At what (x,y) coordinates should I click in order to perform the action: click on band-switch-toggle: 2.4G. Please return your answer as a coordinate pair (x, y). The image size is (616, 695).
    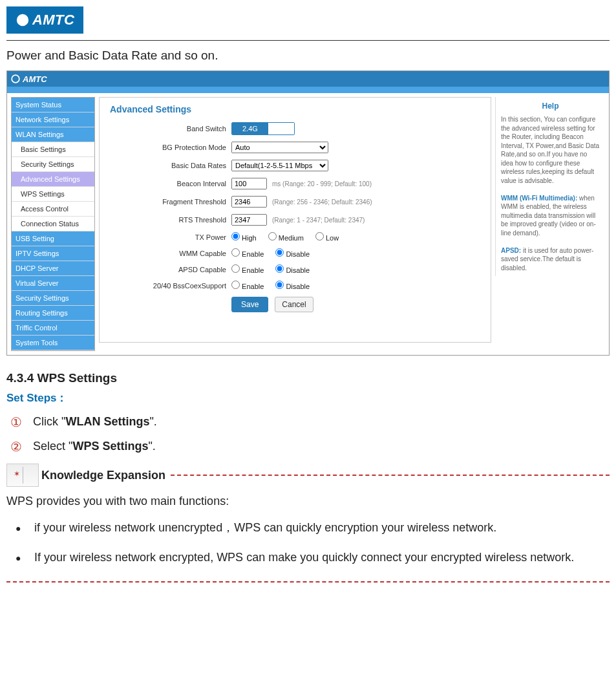
    Looking at the image, I should click on (263, 129).